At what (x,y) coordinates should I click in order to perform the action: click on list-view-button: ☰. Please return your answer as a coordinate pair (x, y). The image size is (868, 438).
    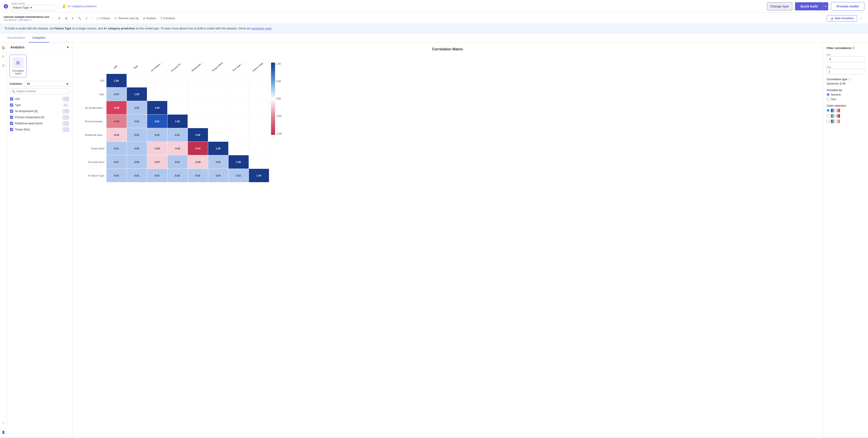
    Looking at the image, I should click on (59, 18).